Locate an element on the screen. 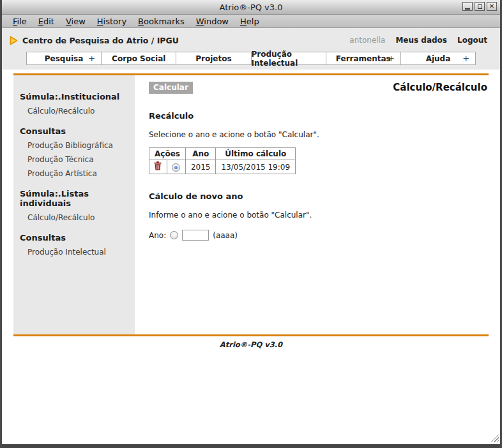 The height and width of the screenshot is (448, 502). maximize-icon is located at coordinates (480, 6).